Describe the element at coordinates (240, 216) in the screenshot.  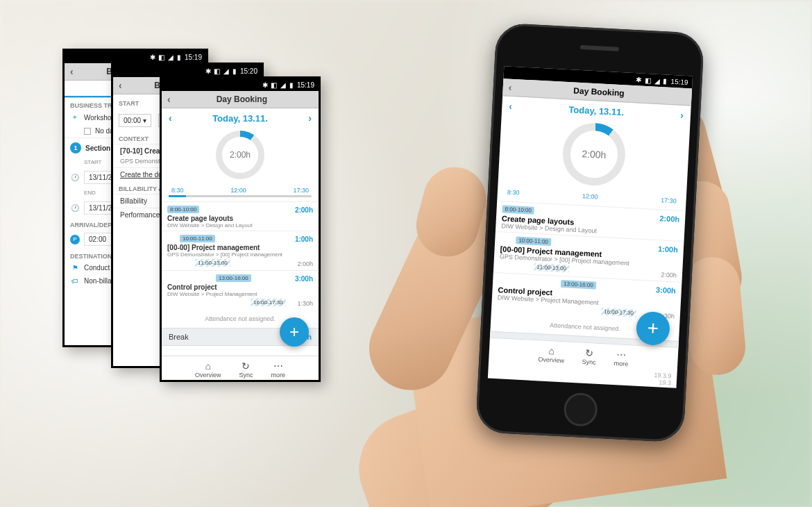
I see `entry-1: 8:00-10:00 Create page layouts DIW Websi…` at that location.